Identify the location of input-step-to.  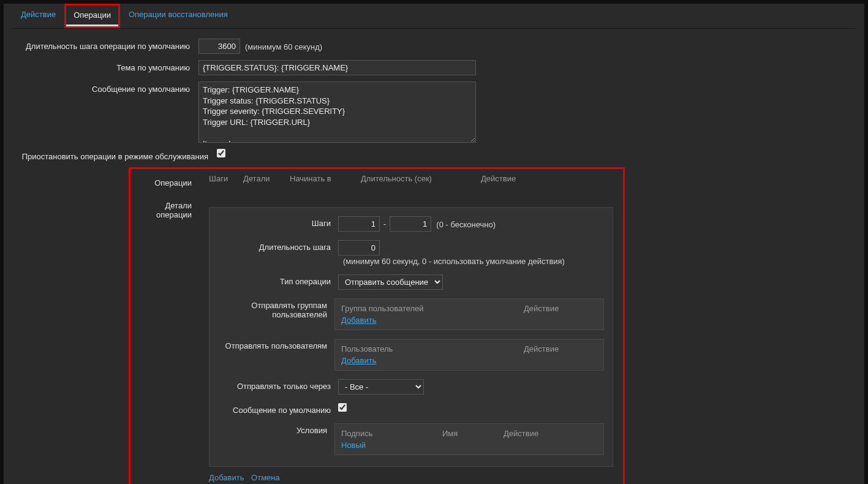
(410, 224).